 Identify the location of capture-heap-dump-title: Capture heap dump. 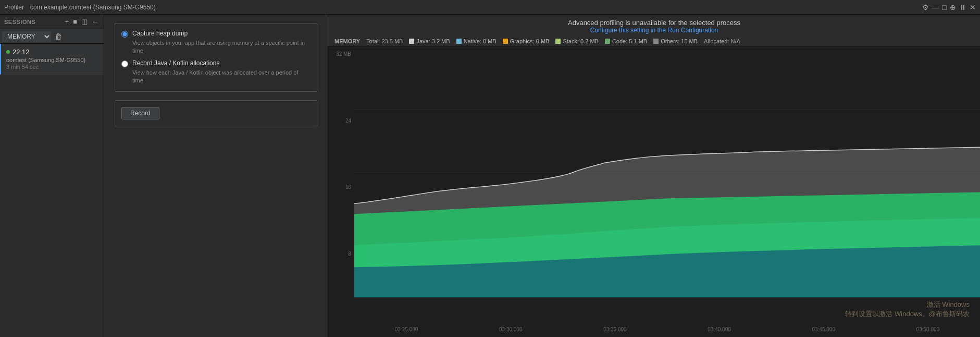
(221, 33).